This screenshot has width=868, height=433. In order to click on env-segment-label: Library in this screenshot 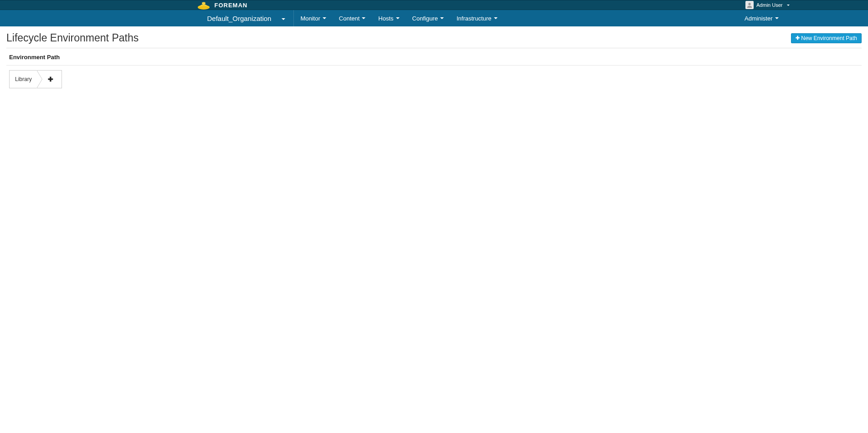, I will do `click(24, 79)`.